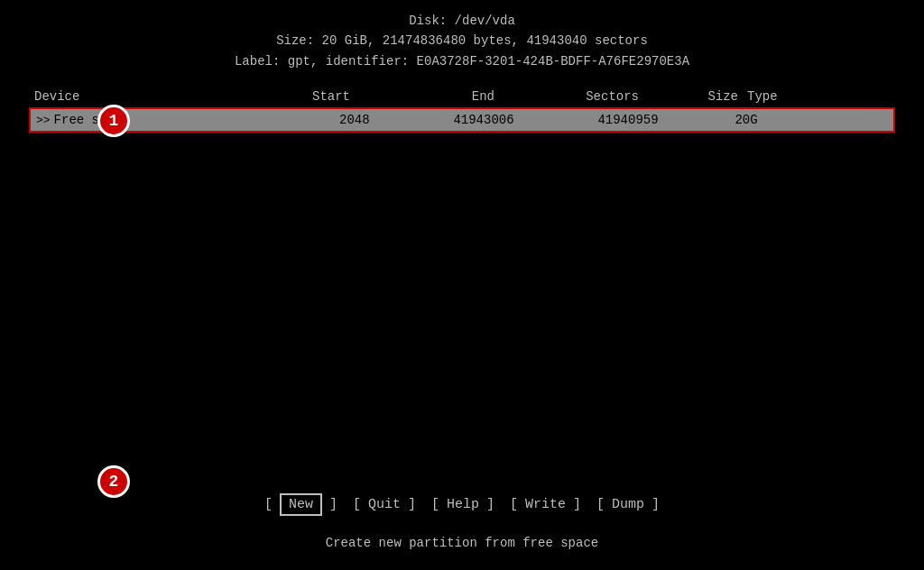 This screenshot has height=570, width=924. I want to click on bracket-open-new: [, so click(269, 505).